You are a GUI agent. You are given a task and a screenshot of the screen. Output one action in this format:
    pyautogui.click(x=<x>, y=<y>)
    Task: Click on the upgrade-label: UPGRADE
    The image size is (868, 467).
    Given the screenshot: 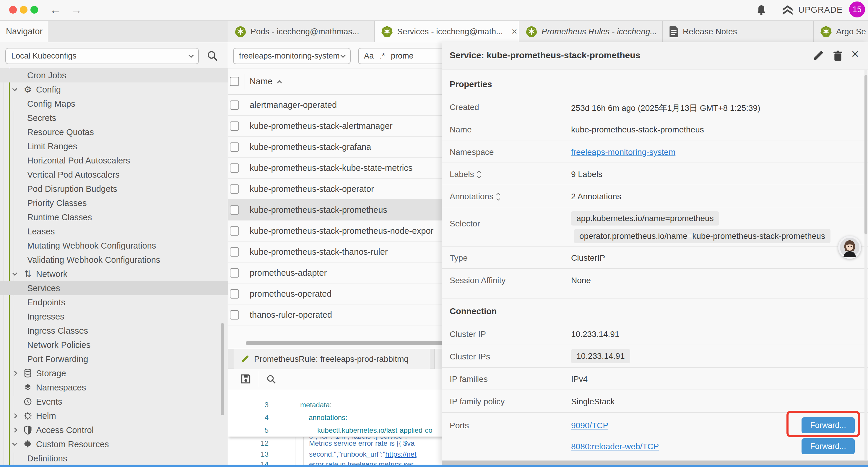 What is the action you would take?
    pyautogui.click(x=820, y=10)
    